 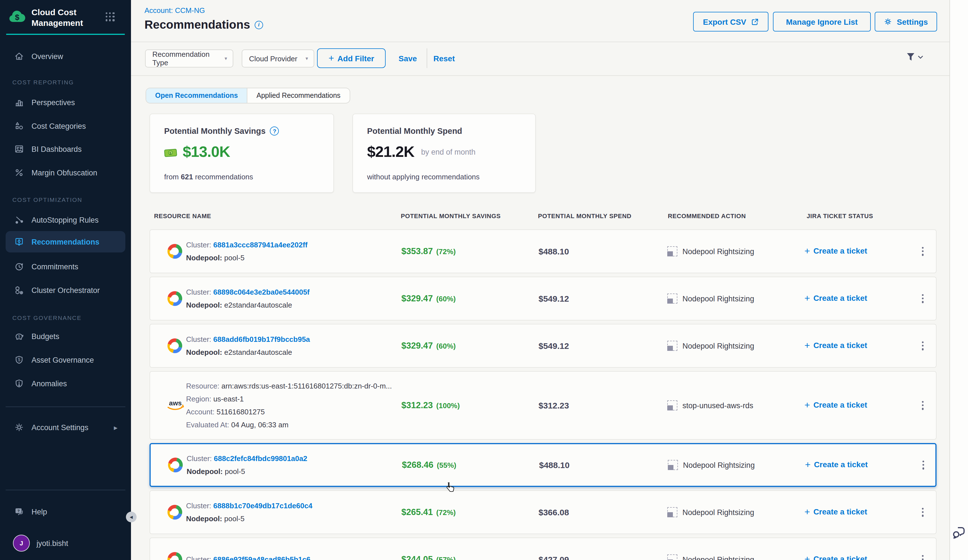 What do you see at coordinates (248, 305) in the screenshot?
I see `resource-line: Nodepool: e2standar4autoscale` at bounding box center [248, 305].